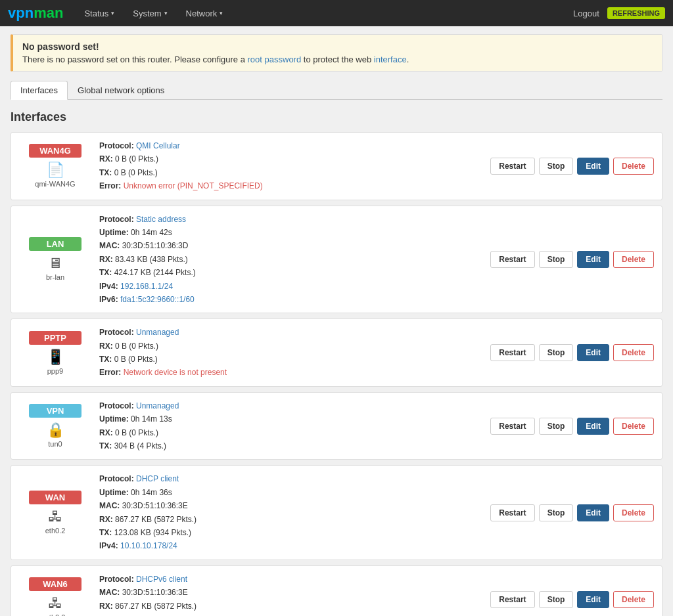  I want to click on iface-icon-pptp: 📱, so click(55, 357).